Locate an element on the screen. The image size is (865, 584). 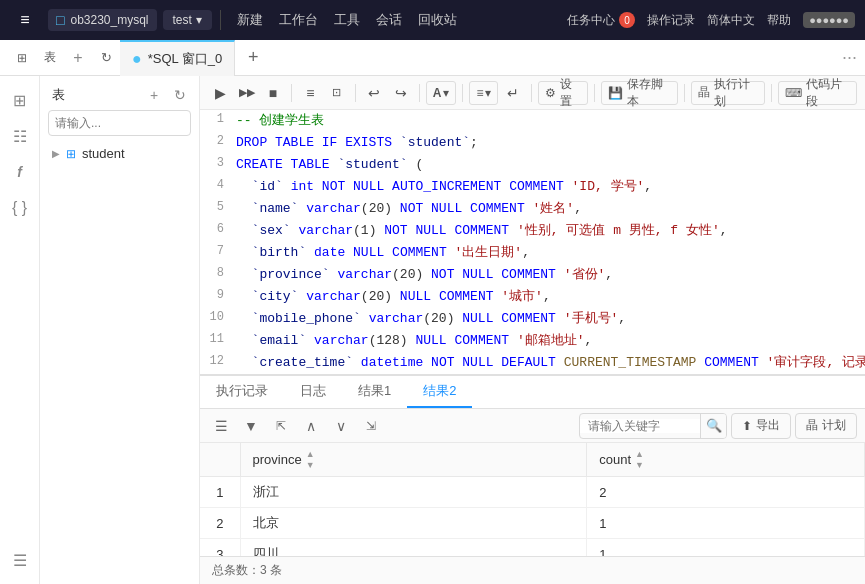
font-size-dropdown: A ▾ is located at coordinates (442, 93).